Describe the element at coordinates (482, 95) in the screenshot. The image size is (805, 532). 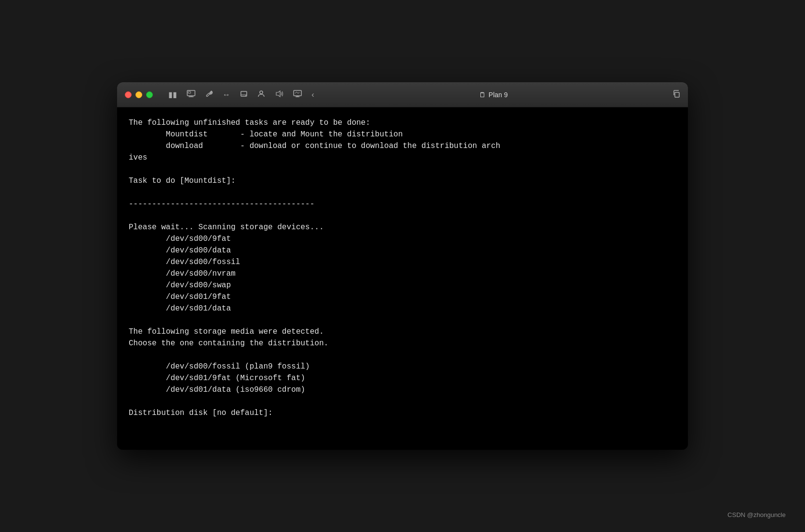
I see `title-icon: 🗒` at that location.